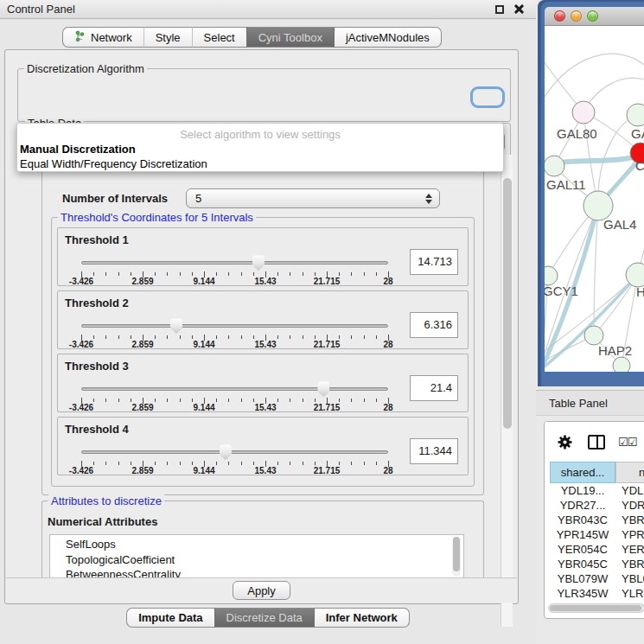  I want to click on tab-cyni-toolbox: Cyni Toolbox, so click(290, 37).